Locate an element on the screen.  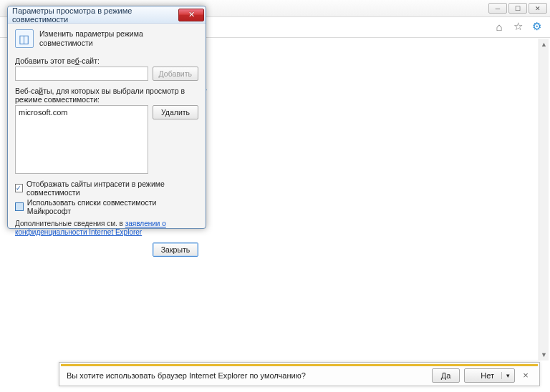
default-browser-notification: Вы хотите использовать браузер Internet … is located at coordinates (299, 374).